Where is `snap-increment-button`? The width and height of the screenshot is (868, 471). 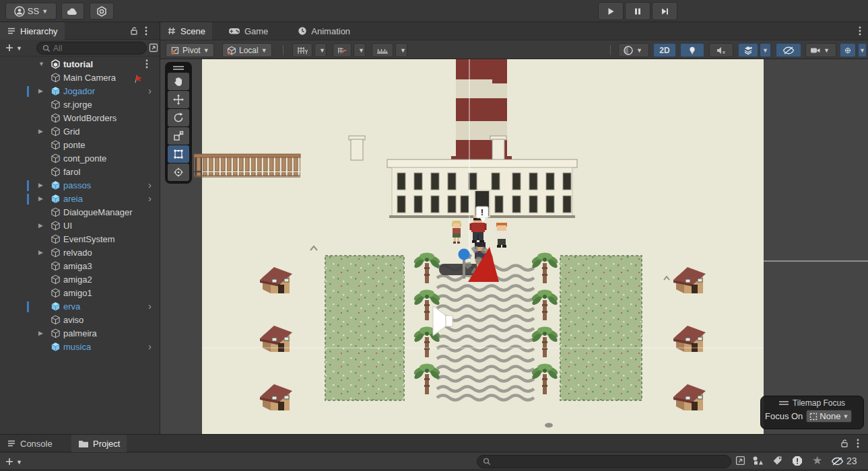
snap-increment-button is located at coordinates (382, 50).